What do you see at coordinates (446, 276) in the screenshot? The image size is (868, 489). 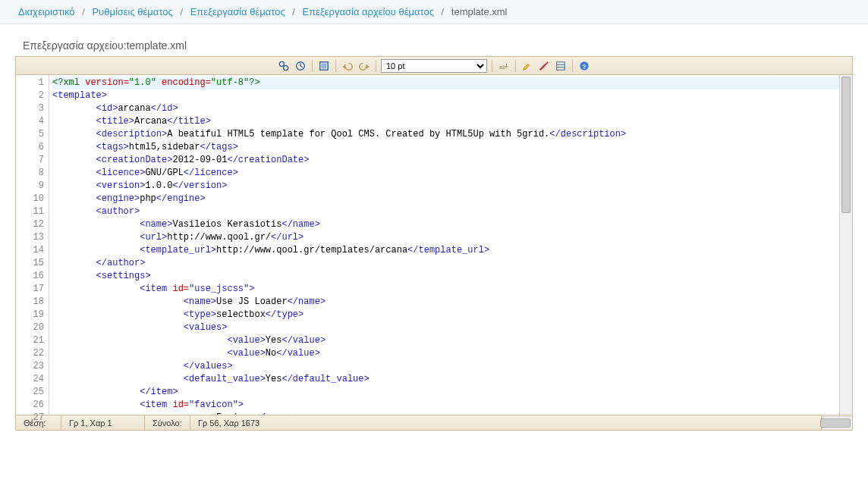 I see `code-line: <settings>` at bounding box center [446, 276].